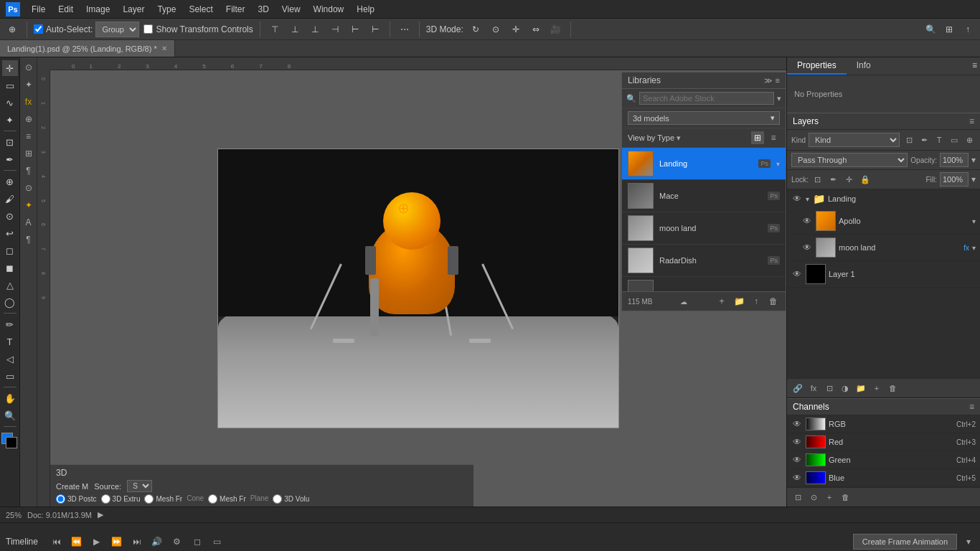  I want to click on align-right: ⊢, so click(375, 29).